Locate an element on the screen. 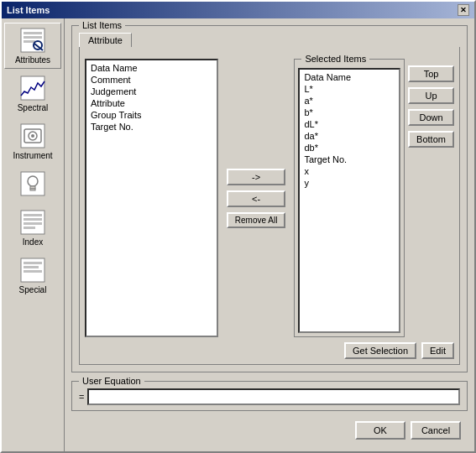 The image size is (476, 453). sidebar-item-attributes: Attributes is located at coordinates (33, 45).